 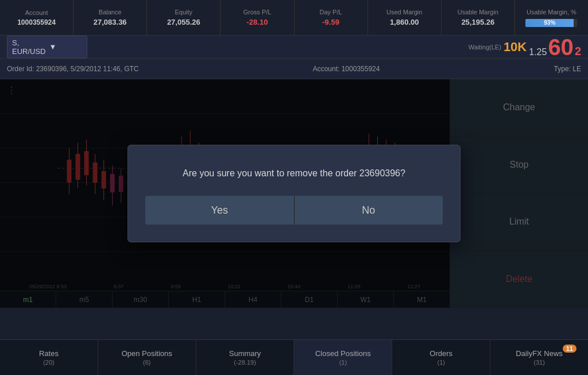 What do you see at coordinates (537, 52) in the screenshot?
I see `rate-prefix: 1.25` at bounding box center [537, 52].